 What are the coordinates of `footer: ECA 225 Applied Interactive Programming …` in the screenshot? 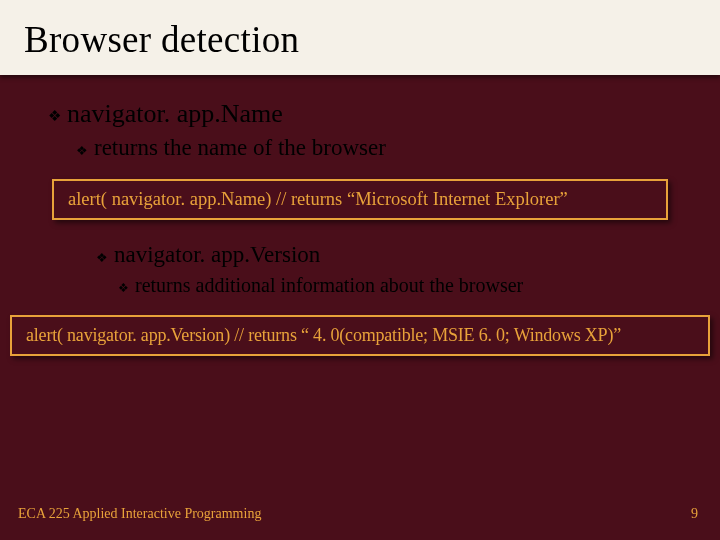 It's located at (358, 514).